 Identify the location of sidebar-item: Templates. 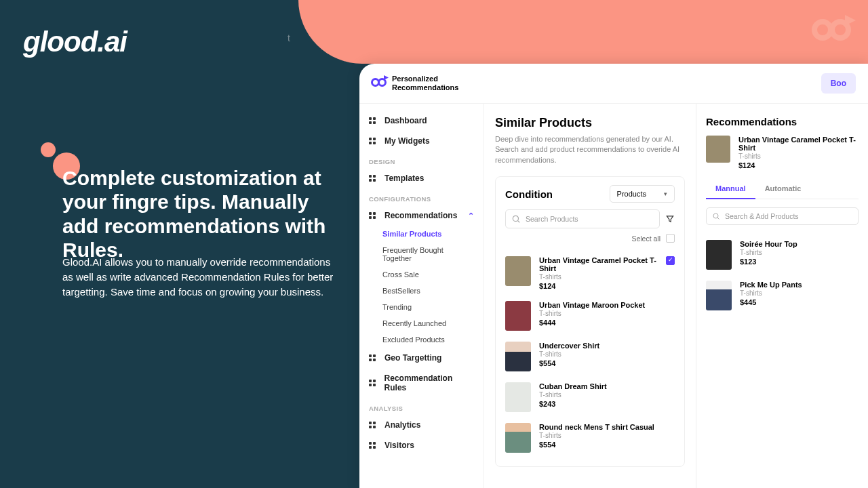
(422, 178).